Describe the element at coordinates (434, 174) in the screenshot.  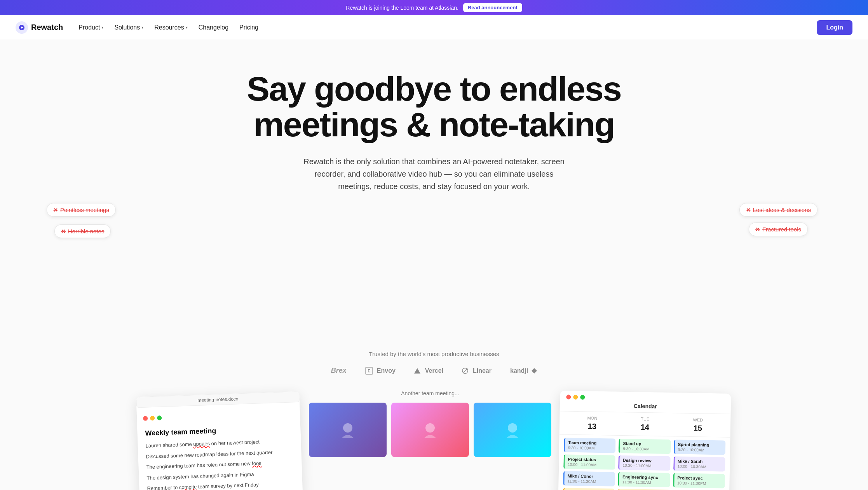
I see `hero-subtitle: Rewatch is the only solution that combin…` at that location.